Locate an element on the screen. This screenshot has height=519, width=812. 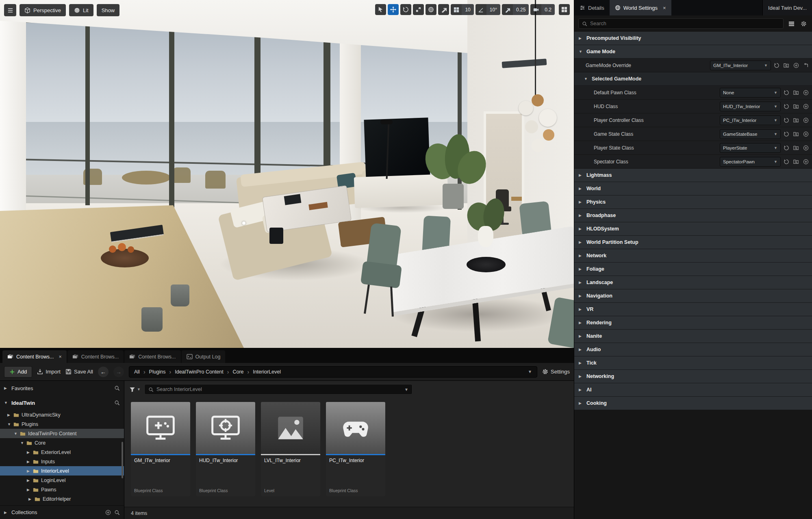
save-all-button: Save All is located at coordinates (79, 371).